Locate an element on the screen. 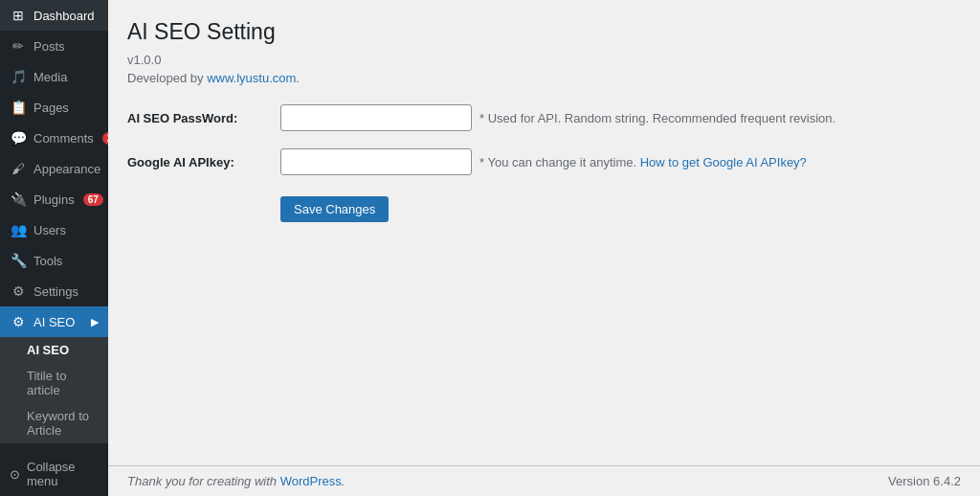 The image size is (980, 496). apikey-row: Google AI APIkey: * You can change it an… is located at coordinates (544, 162).